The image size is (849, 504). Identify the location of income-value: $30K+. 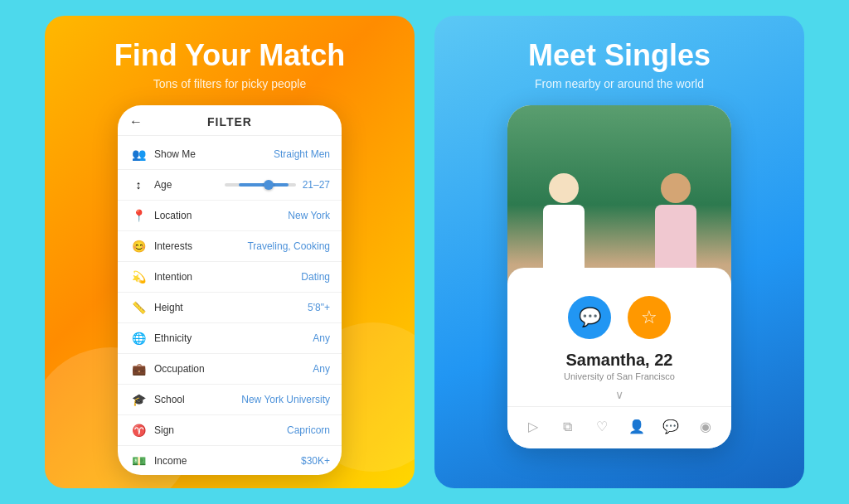
(315, 461).